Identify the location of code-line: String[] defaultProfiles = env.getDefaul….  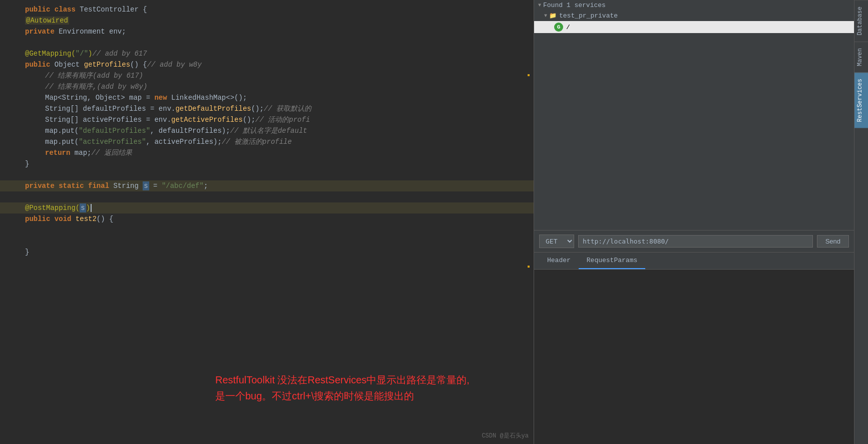
(267, 109).